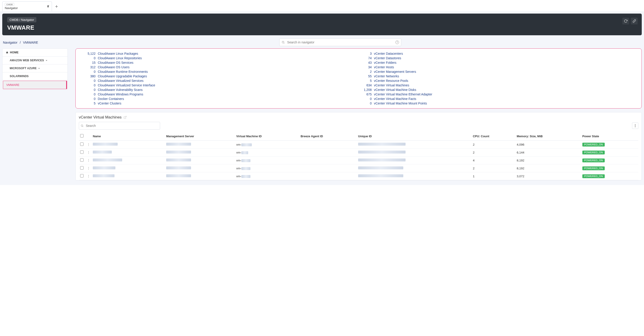 The width and height of the screenshot is (644, 336). I want to click on external-link-icon, so click(125, 117).